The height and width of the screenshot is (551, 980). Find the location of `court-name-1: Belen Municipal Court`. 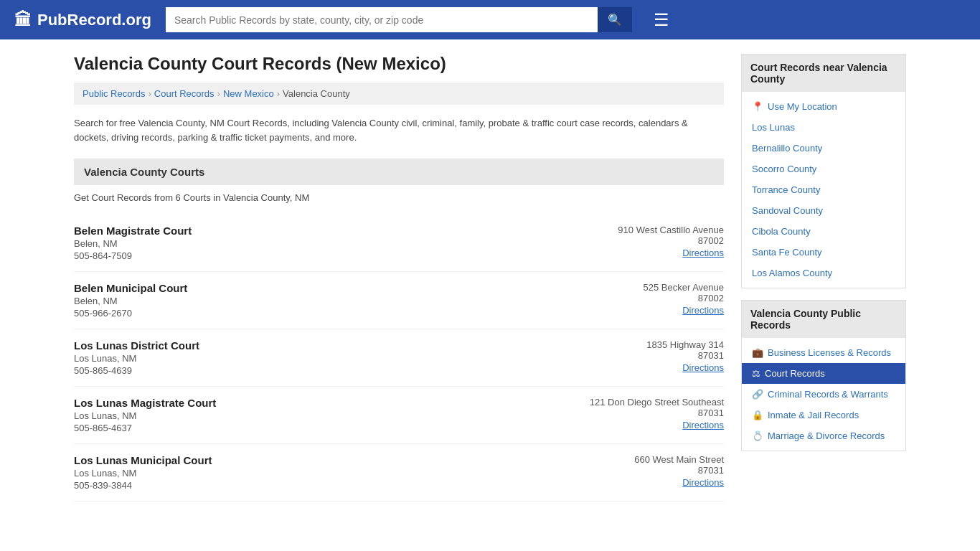

court-name-1: Belen Municipal Court is located at coordinates (131, 288).